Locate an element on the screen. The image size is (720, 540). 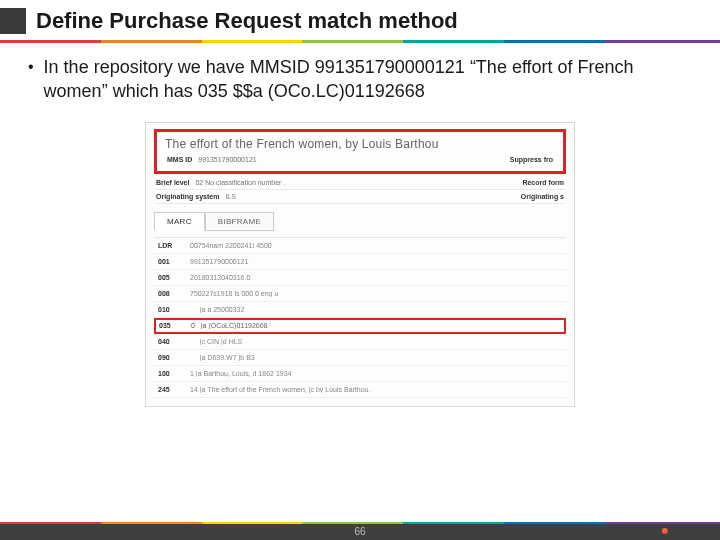
marc-value: 00754nam 2200241I 4500 is located at coordinates (376, 246).